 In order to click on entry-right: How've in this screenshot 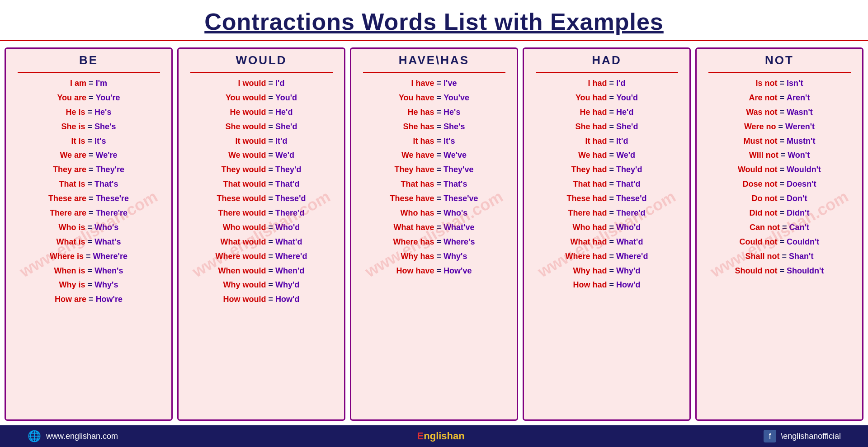, I will do `click(458, 271)`.